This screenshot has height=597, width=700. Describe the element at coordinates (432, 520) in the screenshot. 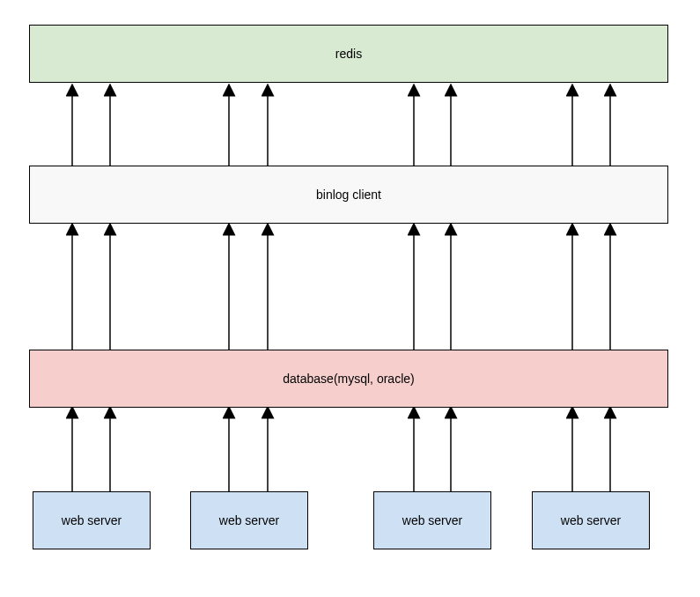

I see `web-server-box-3: web server` at that location.